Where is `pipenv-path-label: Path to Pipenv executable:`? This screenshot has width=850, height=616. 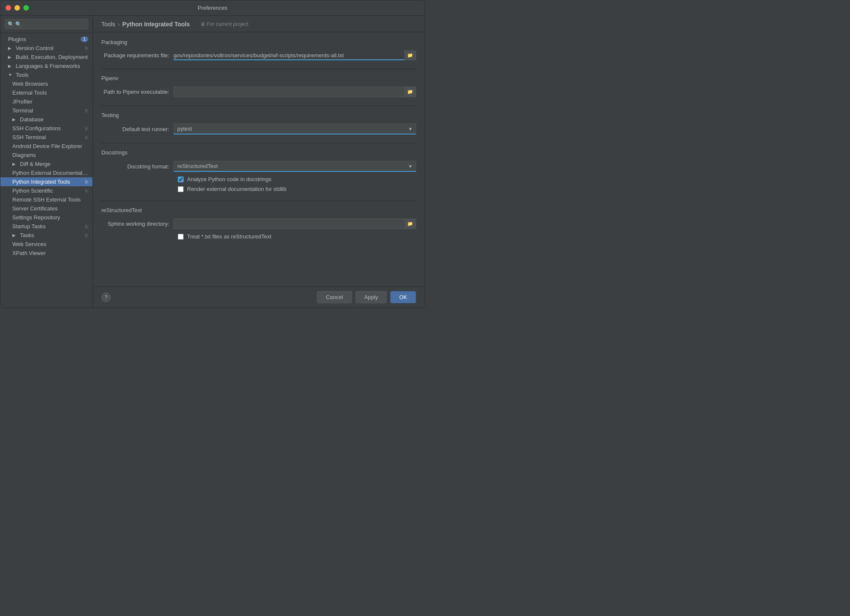 pipenv-path-label: Path to Pipenv executable: is located at coordinates (135, 92).